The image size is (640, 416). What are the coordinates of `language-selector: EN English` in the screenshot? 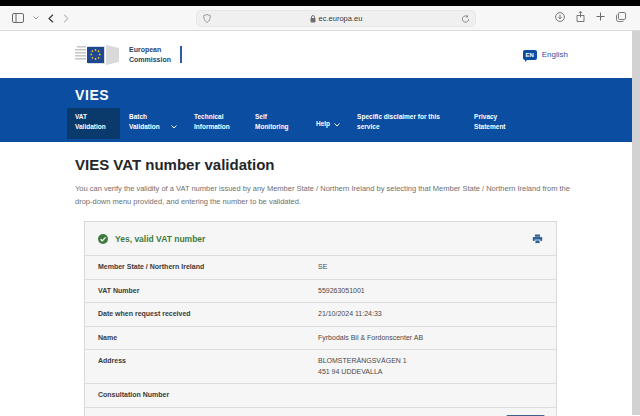 It's located at (546, 55).